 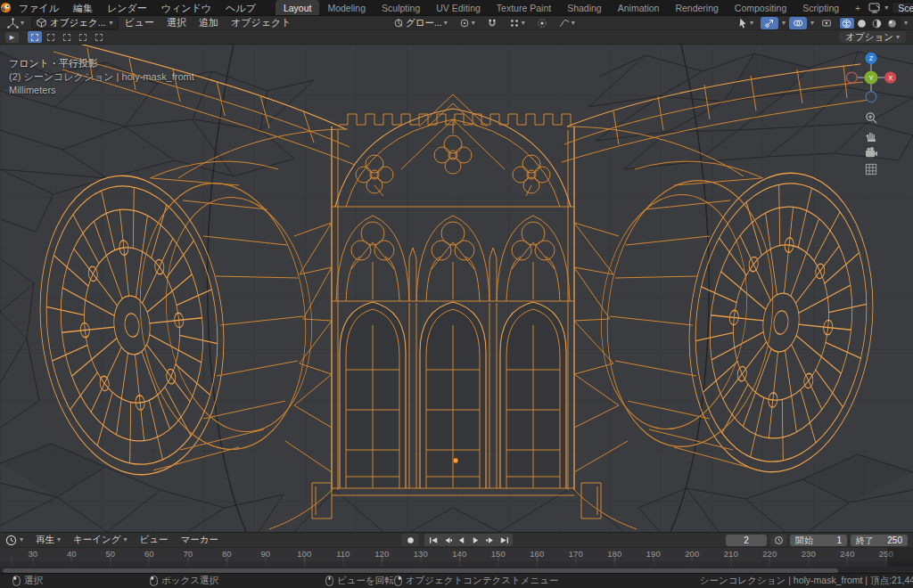 I want to click on viewport-menu-item: 選択, so click(x=177, y=23).